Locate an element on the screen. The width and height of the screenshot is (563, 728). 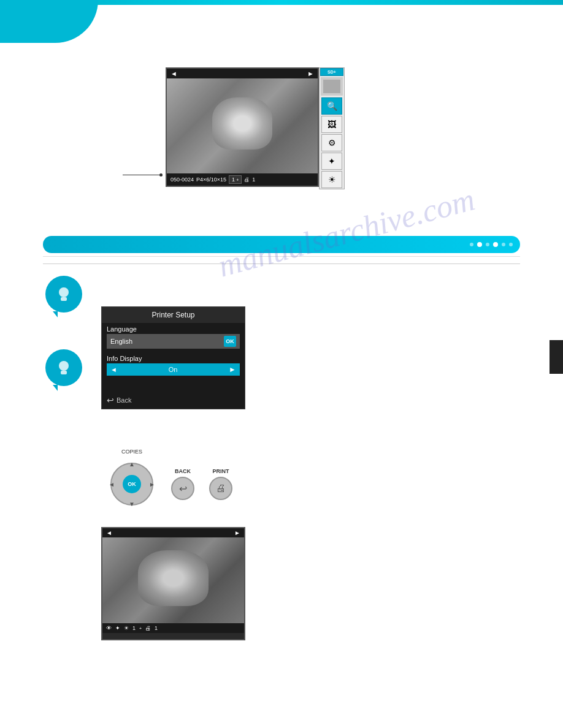
bottom-camera-icon: 👁 is located at coordinates (109, 628).